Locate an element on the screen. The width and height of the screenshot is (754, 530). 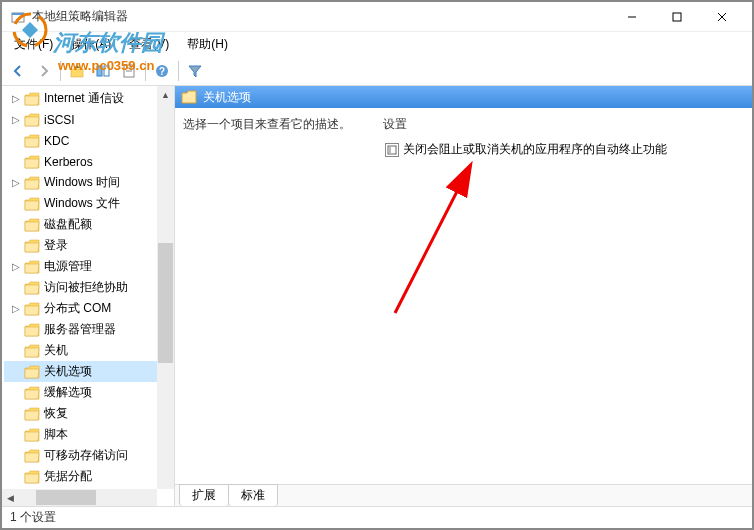
tree-node-label: 服务器管理器 is located at coordinates (80, 330).